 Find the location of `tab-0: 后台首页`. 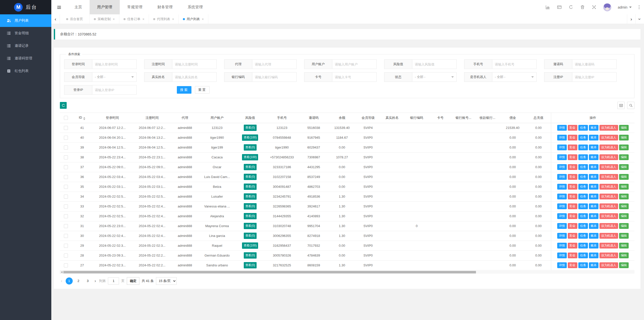

tab-0: 后台首页 is located at coordinates (75, 19).